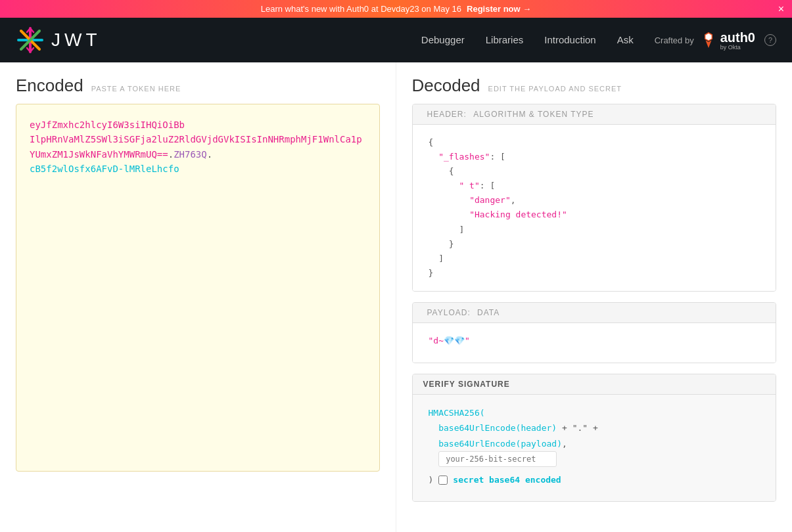  Describe the element at coordinates (505, 40) in the screenshot. I see `nav-item-libraries: Libraries` at that location.